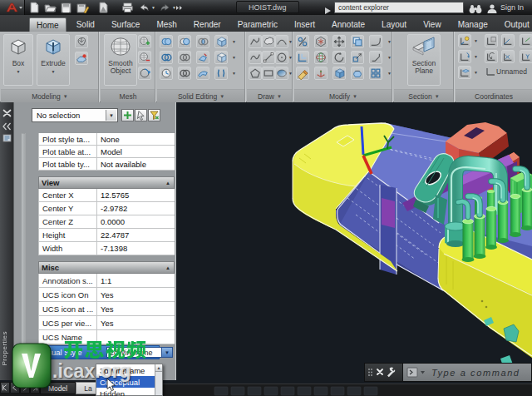 The height and width of the screenshot is (396, 532). I want to click on property-row: Center Y-2.9782, so click(106, 209).